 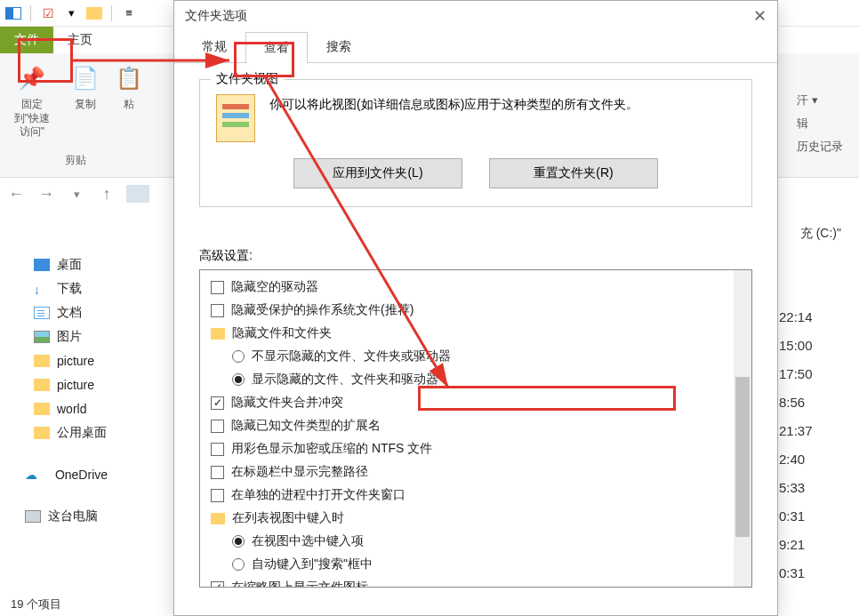 I want to click on status-bar: 19 个项目, so click(x=36, y=604).